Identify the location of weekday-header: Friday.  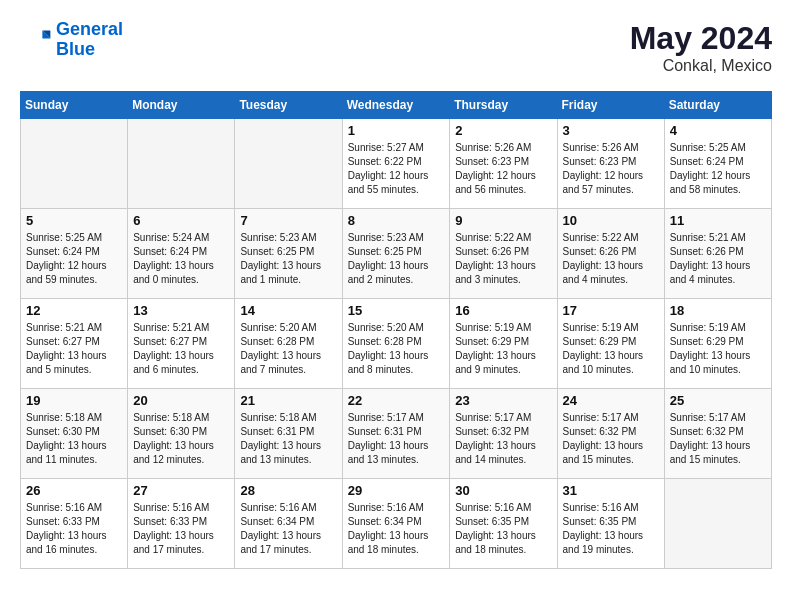
(610, 106).